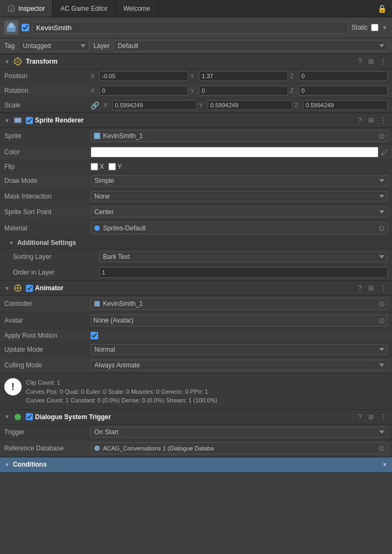  Describe the element at coordinates (371, 417) in the screenshot. I see `dialogue-system-settings-btn: ⊞` at that location.